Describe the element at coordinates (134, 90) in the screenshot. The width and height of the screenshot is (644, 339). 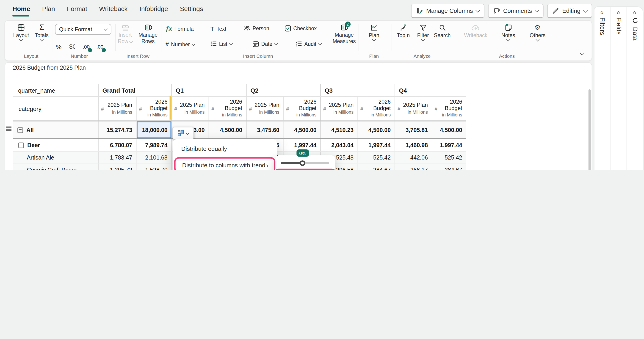
I see `quarter-header-grand-total: Grand Total` at that location.